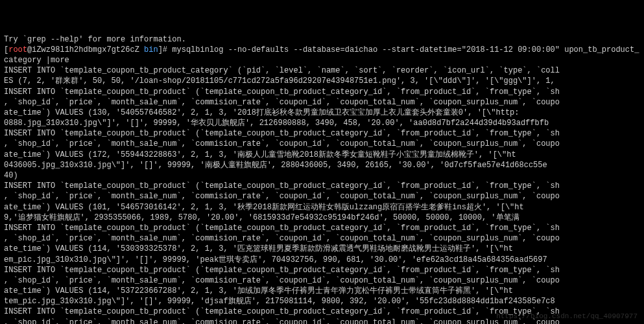  Describe the element at coordinates (86, 50) in the screenshot. I see `prompt-host: iZwz98l1h2hdbmgx7gt26cZ` at that location.